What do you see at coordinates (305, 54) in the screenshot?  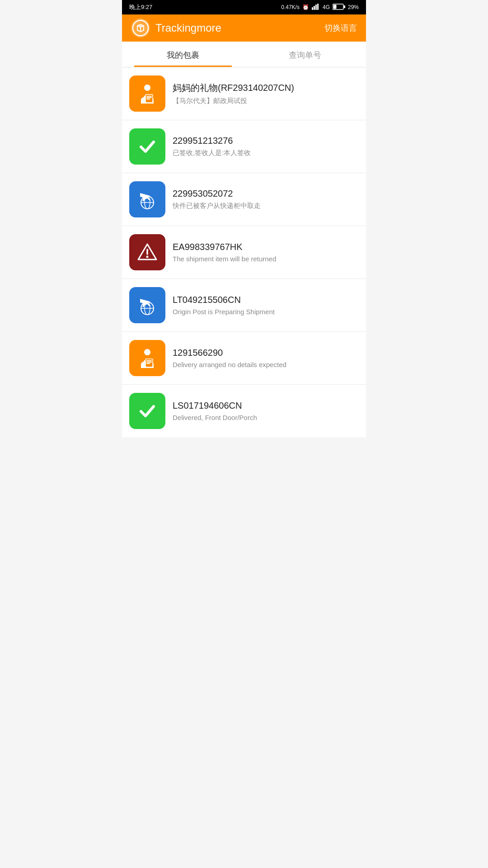 I see `tab-query: 查询单号` at bounding box center [305, 54].